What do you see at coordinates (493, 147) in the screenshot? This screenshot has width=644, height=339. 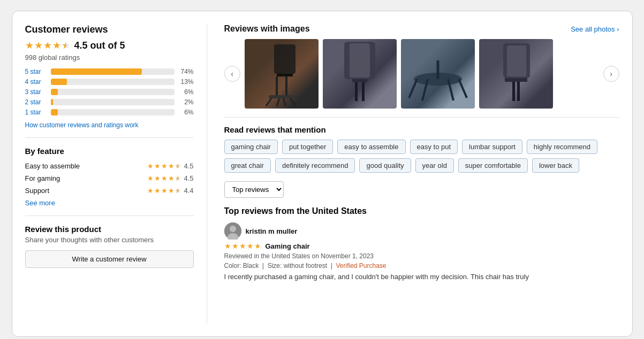 I see `tag-lumbar-support: lumbar support` at bounding box center [493, 147].